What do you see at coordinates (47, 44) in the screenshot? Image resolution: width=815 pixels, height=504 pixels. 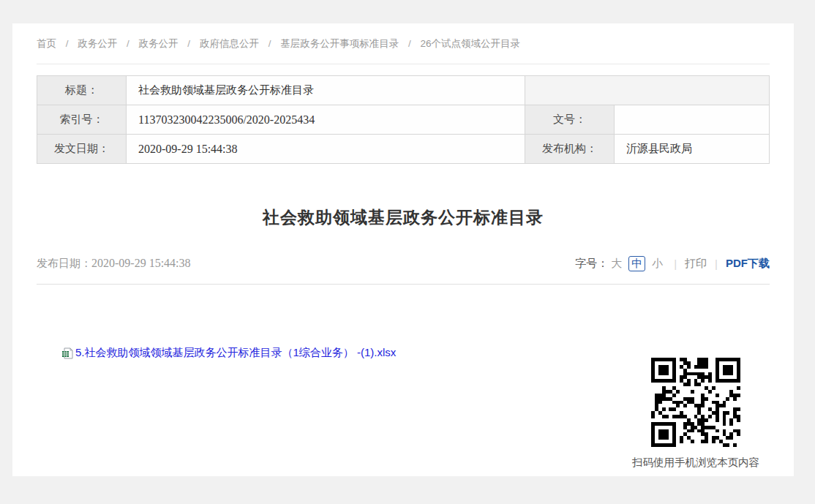 I see `breadcrumb-item-home: 首页` at bounding box center [47, 44].